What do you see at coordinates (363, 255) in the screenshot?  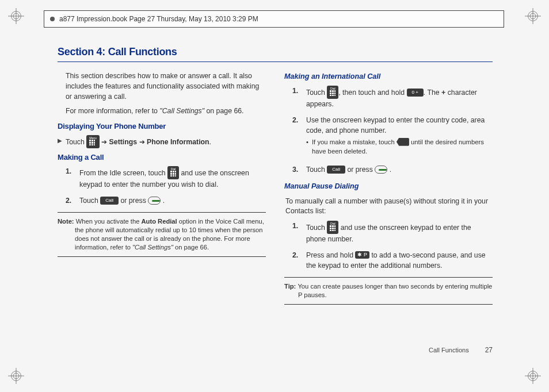 I see `star-p-key-icon: ✱ P` at bounding box center [363, 255].